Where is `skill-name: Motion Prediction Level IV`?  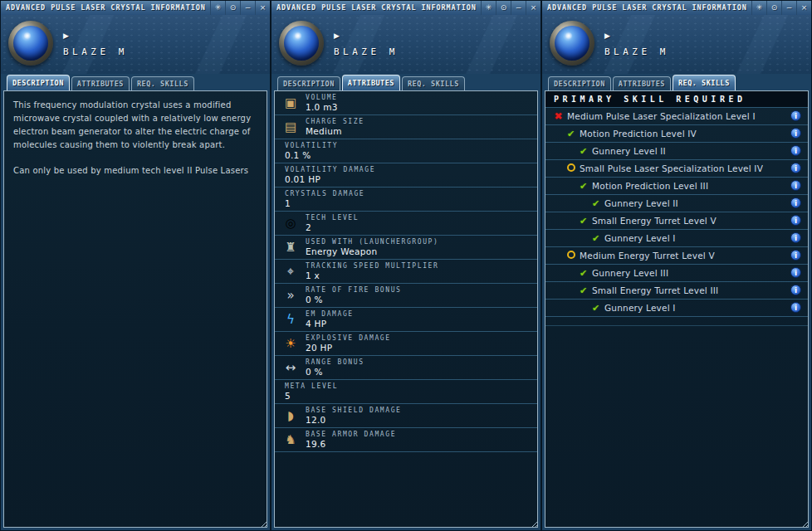
skill-name: Motion Prediction Level IV is located at coordinates (638, 134).